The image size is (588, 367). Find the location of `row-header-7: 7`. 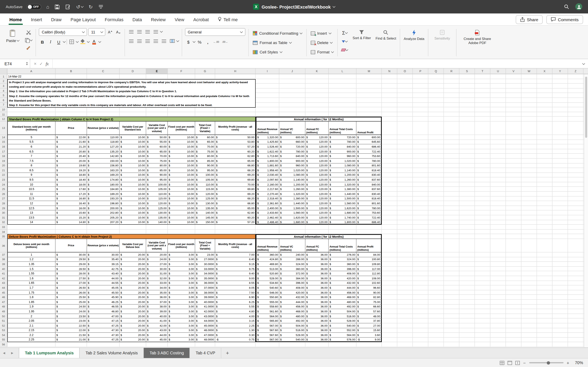

row-header-7: 7 is located at coordinates (4, 105).